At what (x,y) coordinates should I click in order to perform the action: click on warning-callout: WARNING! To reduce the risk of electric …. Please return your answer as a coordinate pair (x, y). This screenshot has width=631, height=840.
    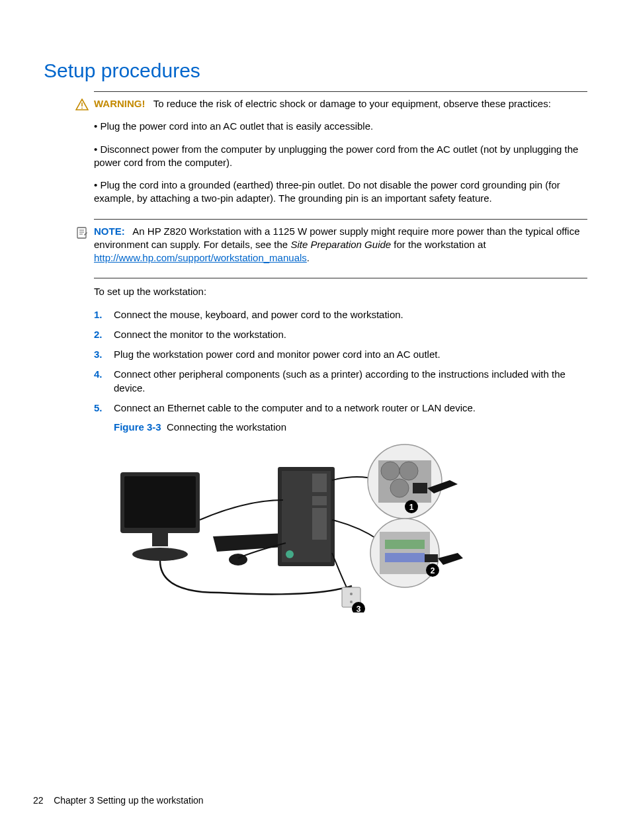
    Looking at the image, I should click on (341, 156).